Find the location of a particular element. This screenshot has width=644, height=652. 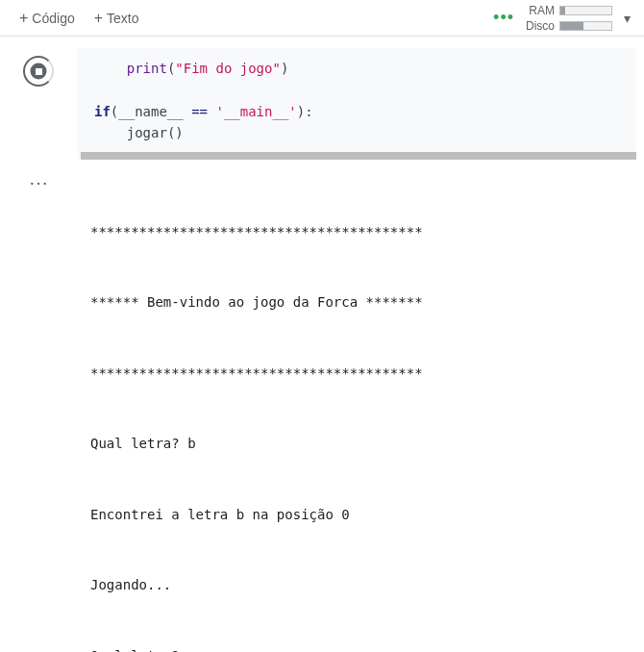

add-text-button: + Texto is located at coordinates (117, 18).